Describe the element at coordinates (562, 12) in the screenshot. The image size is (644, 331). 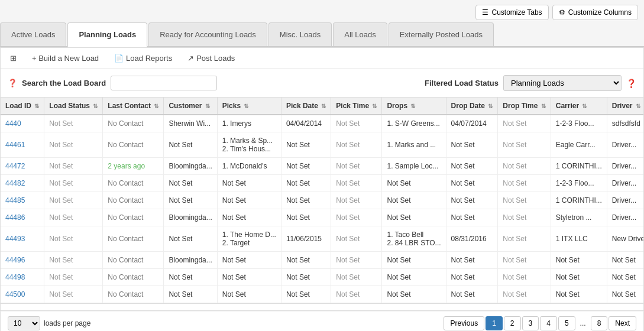
I see `gear-icon: ⚙` at that location.